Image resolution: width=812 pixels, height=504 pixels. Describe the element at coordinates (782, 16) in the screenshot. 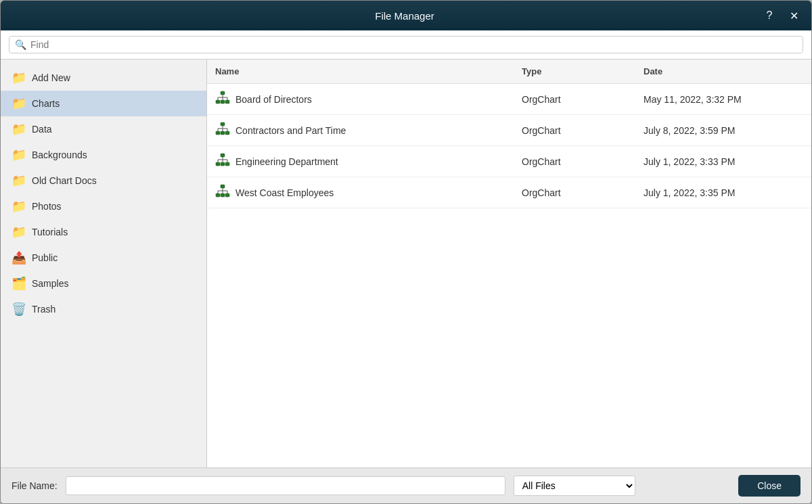

I see `title-bar-controls: ? ✕` at that location.